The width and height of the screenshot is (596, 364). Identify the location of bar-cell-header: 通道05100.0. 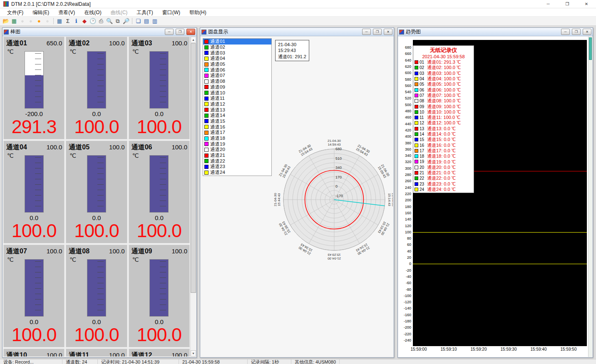
(97, 146).